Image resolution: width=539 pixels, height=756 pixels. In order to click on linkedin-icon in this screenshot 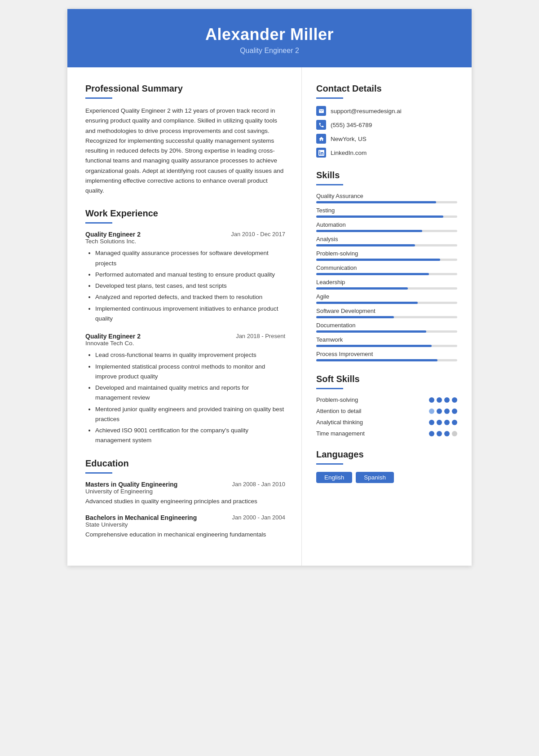, I will do `click(321, 153)`.